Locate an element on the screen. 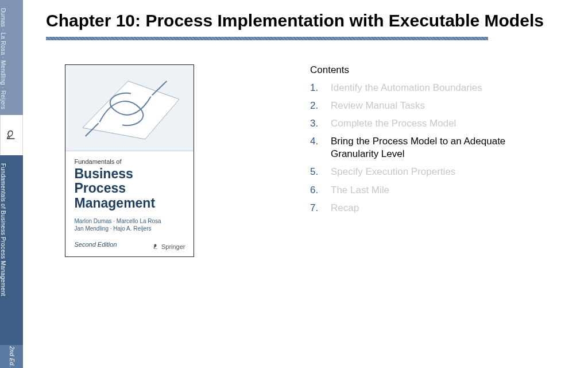  cover-column: Fundamentals of Business Process Managem… is located at coordinates (129, 161).